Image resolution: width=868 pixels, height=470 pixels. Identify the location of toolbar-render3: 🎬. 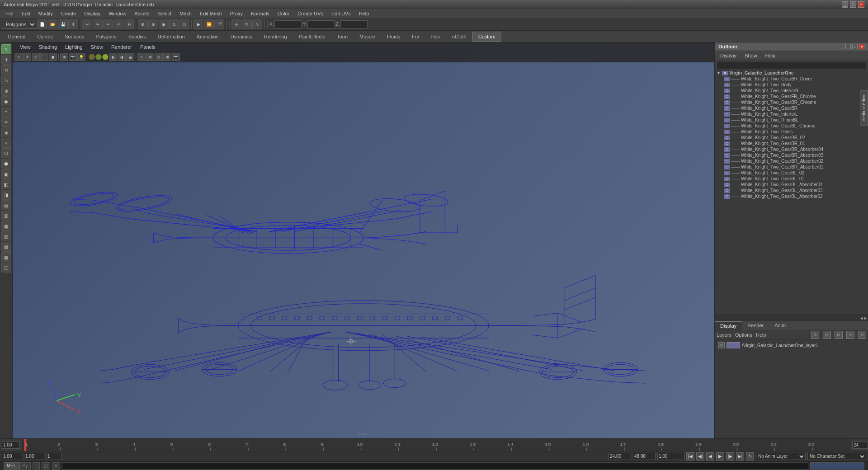
(219, 24).